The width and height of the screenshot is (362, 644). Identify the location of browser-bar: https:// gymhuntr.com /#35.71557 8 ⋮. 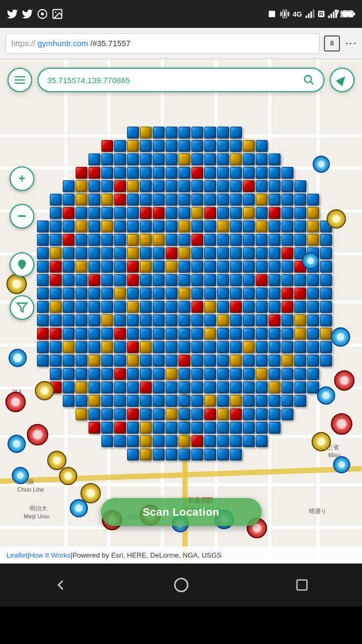
(181, 43).